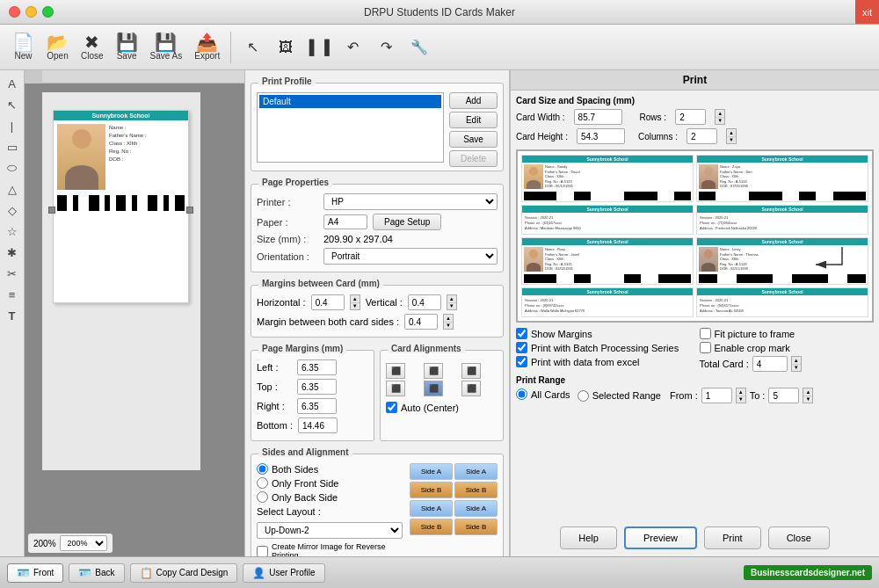 The height and width of the screenshot is (588, 879). Describe the element at coordinates (589, 538) in the screenshot. I see `help-btn: Help` at that location.